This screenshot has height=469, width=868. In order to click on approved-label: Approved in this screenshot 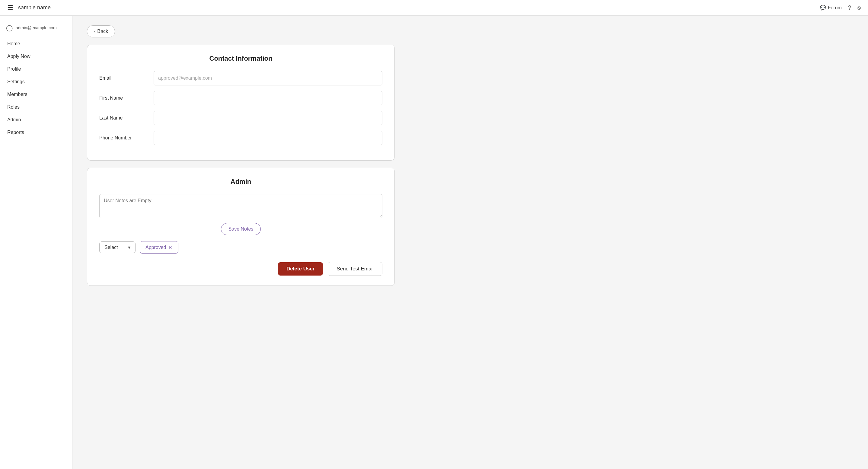, I will do `click(156, 247)`.